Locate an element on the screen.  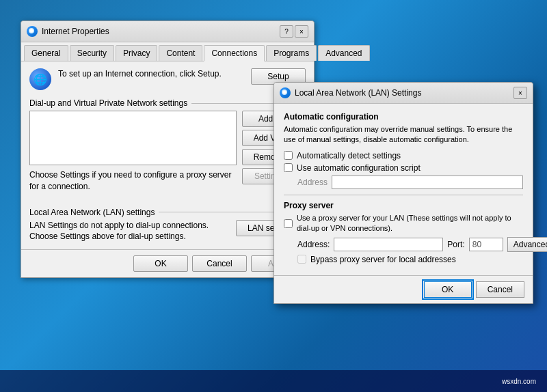
tabs-container: General Security Privacy Content Connect… is located at coordinates (168, 52).